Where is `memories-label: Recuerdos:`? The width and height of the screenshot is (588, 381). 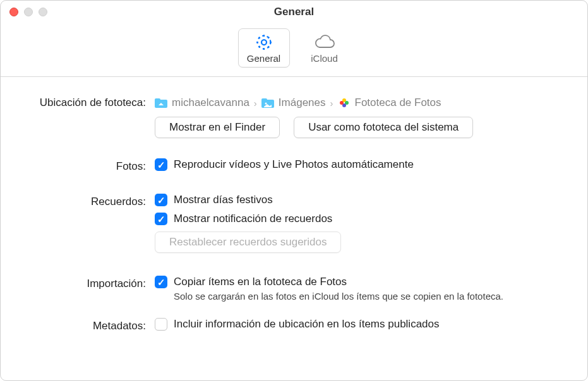
memories-label: Recuerdos: is located at coordinates (85, 201).